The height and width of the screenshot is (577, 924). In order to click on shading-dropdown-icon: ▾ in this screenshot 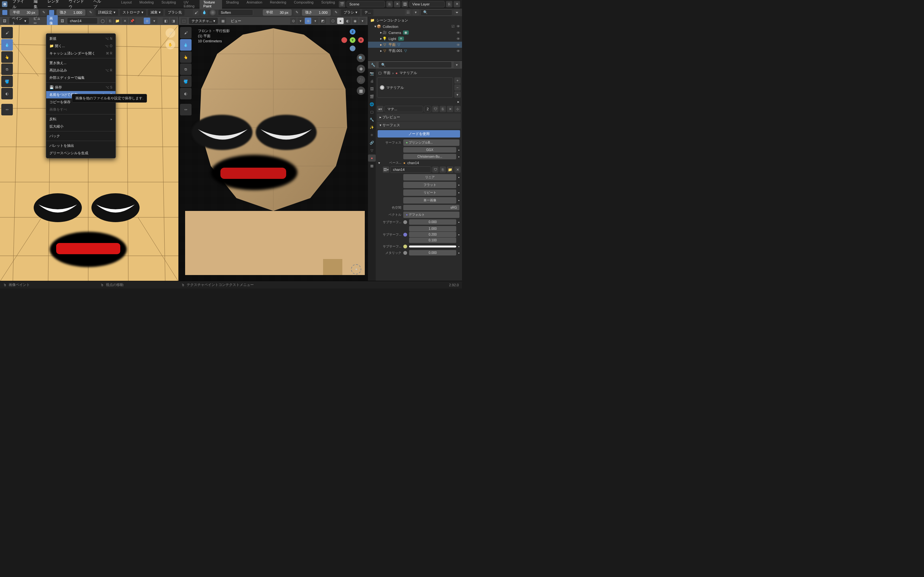, I will do `click(363, 21)`.